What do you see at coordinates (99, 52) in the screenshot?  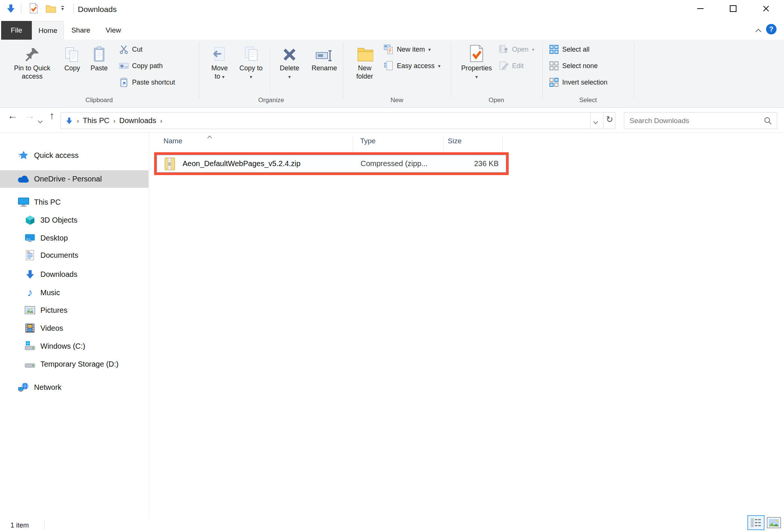 I see `paste-icon` at bounding box center [99, 52].